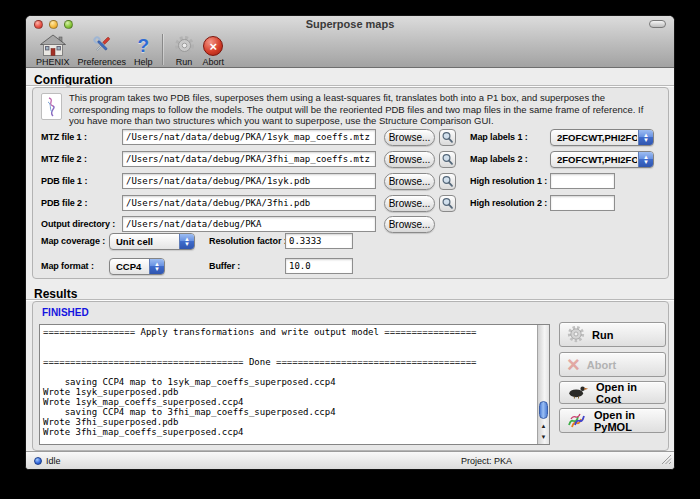 The height and width of the screenshot is (499, 700). Describe the element at coordinates (38, 461) in the screenshot. I see `status-dot-icon` at that location.